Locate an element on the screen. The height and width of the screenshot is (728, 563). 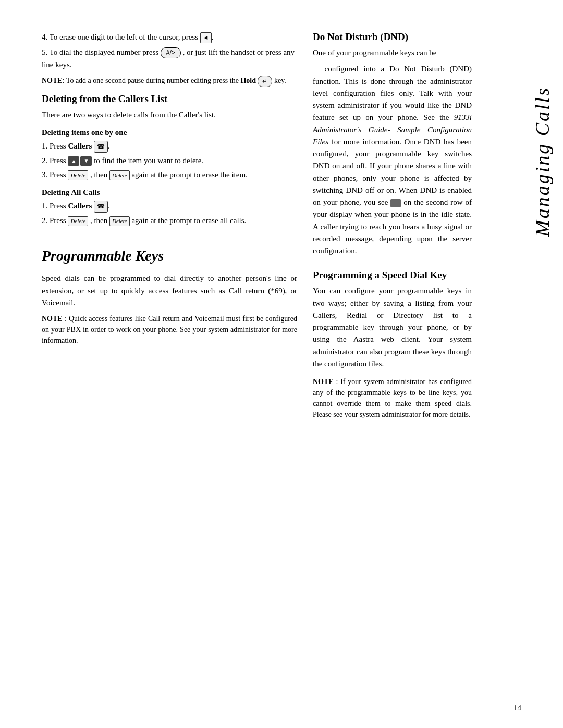
callers-intro: There are two ways to delete calls from … is located at coordinates (169, 115).